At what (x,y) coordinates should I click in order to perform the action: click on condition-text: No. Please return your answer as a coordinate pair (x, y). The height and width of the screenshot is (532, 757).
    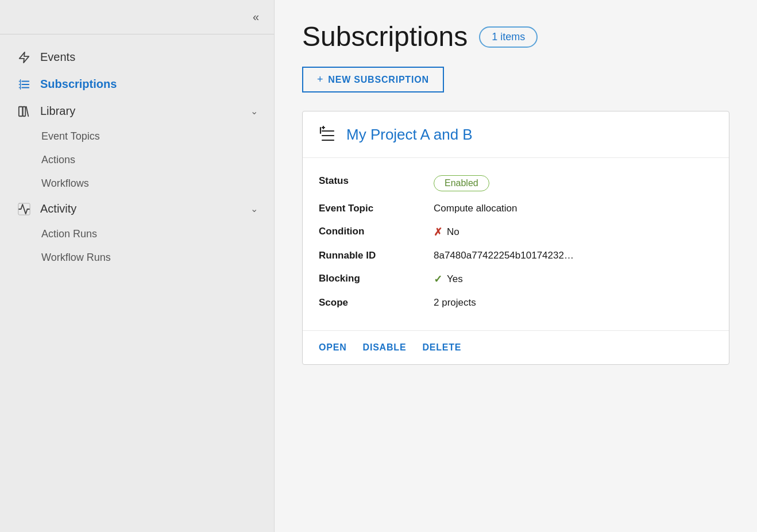
    Looking at the image, I should click on (453, 232).